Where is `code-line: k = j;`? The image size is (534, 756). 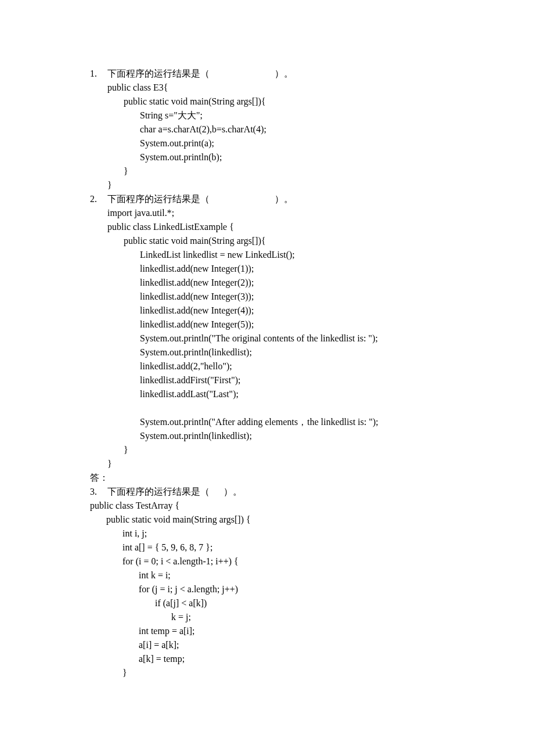 code-line: k = j; is located at coordinates (270, 617).